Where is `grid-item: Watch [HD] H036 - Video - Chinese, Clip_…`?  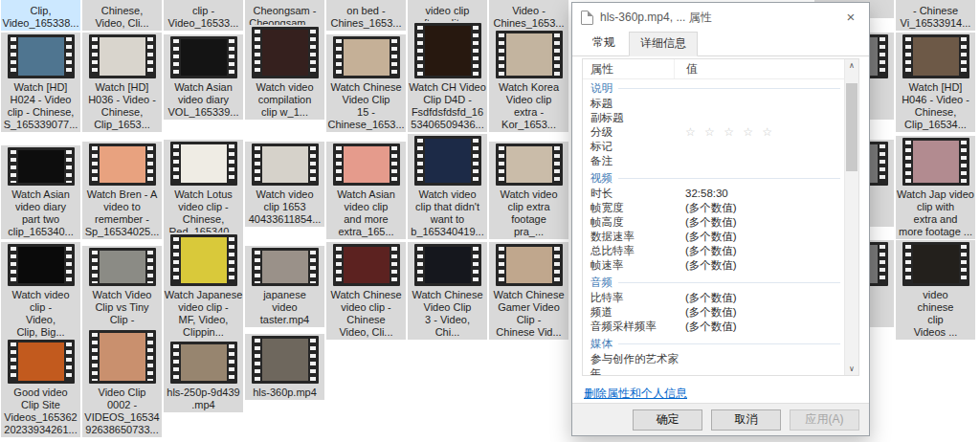
grid-item: Watch [HD] H036 - Video - Chinese, Clip_… is located at coordinates (122, 82).